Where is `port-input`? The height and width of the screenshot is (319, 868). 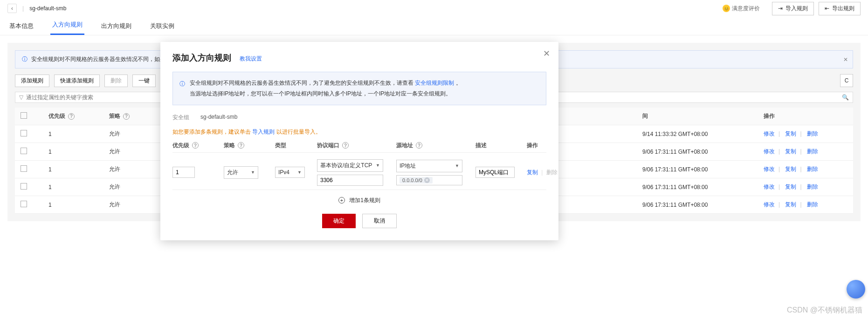
port-input is located at coordinates (350, 180).